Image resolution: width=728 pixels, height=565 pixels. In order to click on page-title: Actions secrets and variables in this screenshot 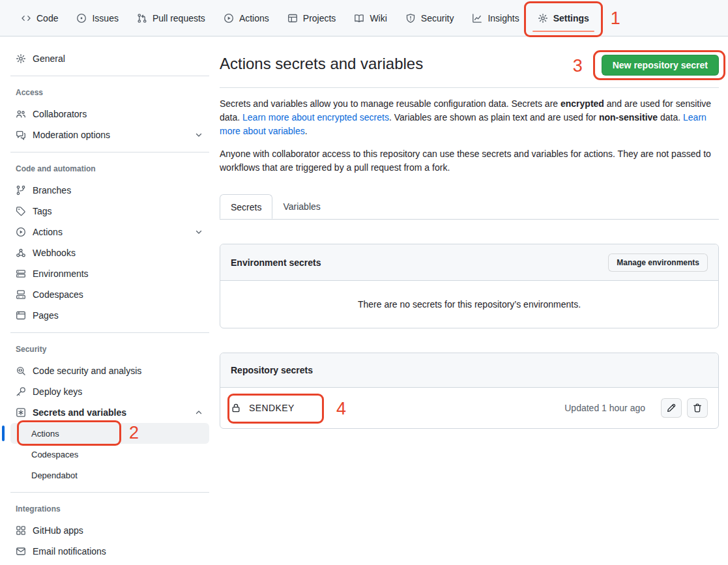, I will do `click(321, 64)`.